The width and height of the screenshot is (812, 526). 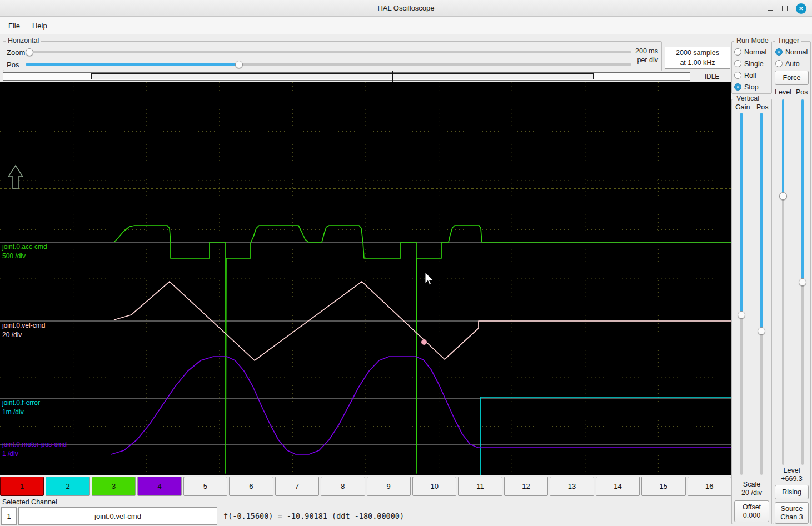 I want to click on pos-slider-track, so click(x=328, y=64).